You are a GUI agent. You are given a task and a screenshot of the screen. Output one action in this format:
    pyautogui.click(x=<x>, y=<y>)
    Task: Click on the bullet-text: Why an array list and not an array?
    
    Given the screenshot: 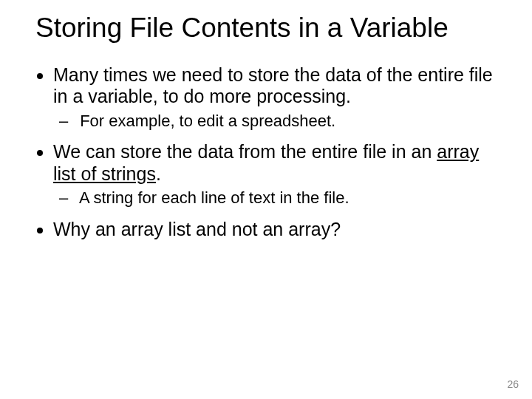 What is the action you would take?
    pyautogui.click(x=197, y=229)
    